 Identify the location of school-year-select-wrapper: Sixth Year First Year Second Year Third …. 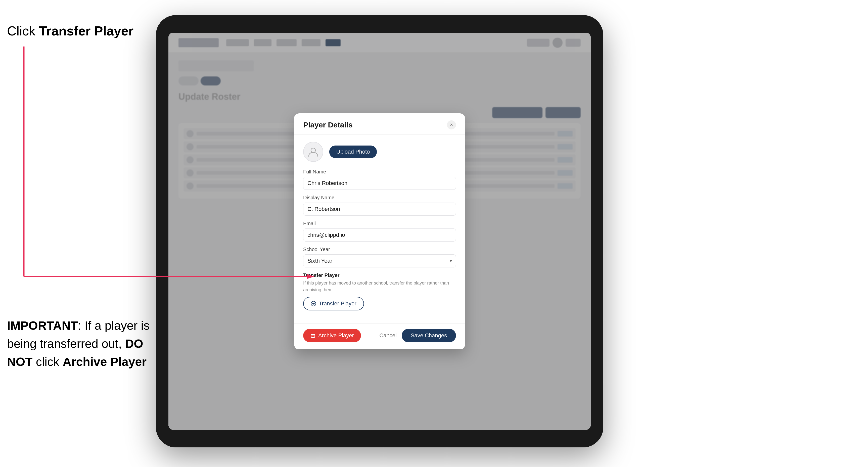
(379, 261).